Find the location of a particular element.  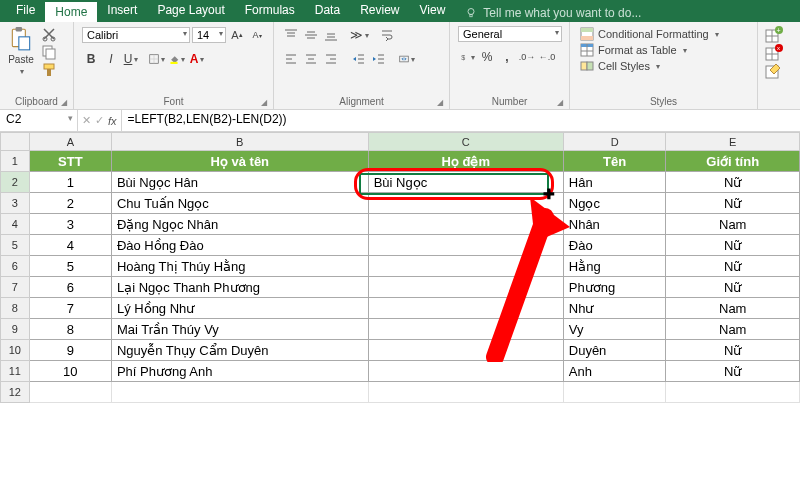

tab-formulas: Formulas is located at coordinates (270, 11).